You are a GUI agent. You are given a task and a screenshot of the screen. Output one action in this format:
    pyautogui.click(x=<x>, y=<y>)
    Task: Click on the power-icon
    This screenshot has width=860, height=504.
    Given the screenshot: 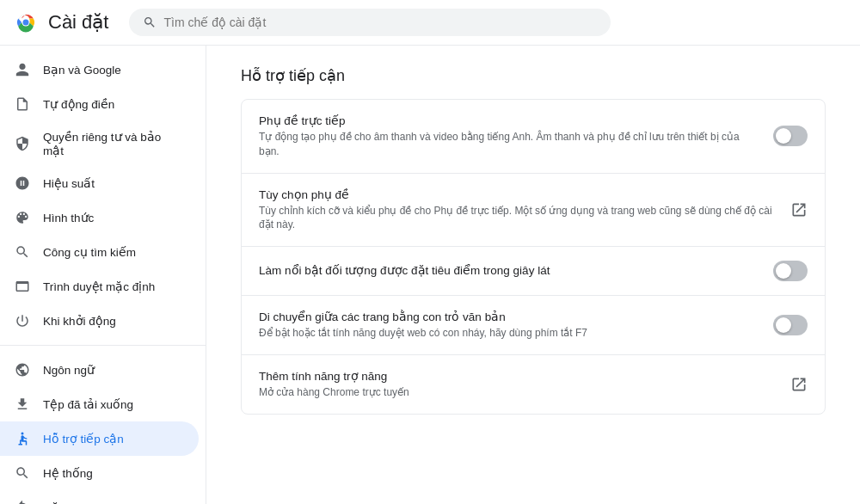 What is the action you would take?
    pyautogui.click(x=22, y=321)
    